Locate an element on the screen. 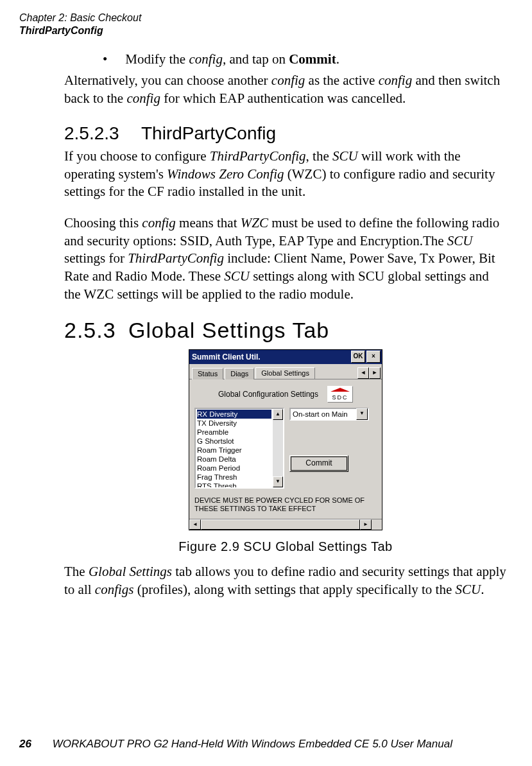 This screenshot has height=766, width=532. listbox-scrollbar: ▲ ▼ is located at coordinates (278, 448).